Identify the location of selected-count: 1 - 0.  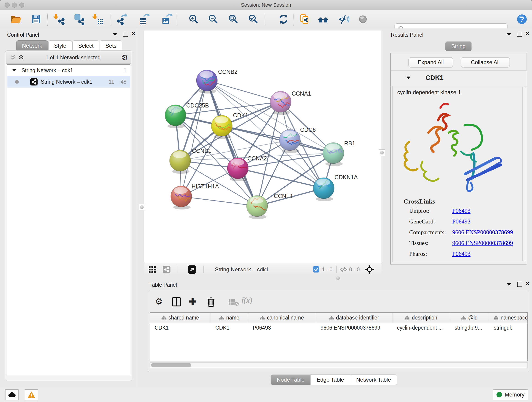
(327, 270).